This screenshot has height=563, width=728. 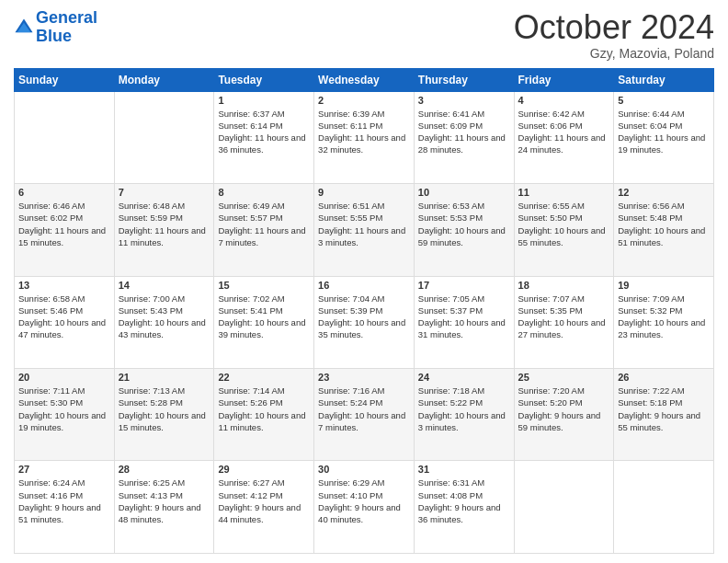 What do you see at coordinates (463, 508) in the screenshot?
I see `calendar-cell: 31Sunrise: 6:31 AMSunset: 4:08 PMDayligh…` at bounding box center [463, 508].